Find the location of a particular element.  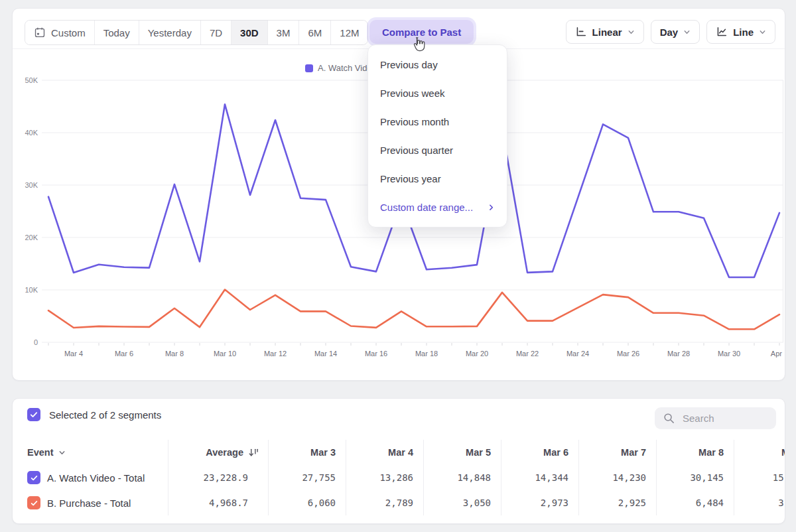

svg-text: Mar 12 is located at coordinates (275, 354).